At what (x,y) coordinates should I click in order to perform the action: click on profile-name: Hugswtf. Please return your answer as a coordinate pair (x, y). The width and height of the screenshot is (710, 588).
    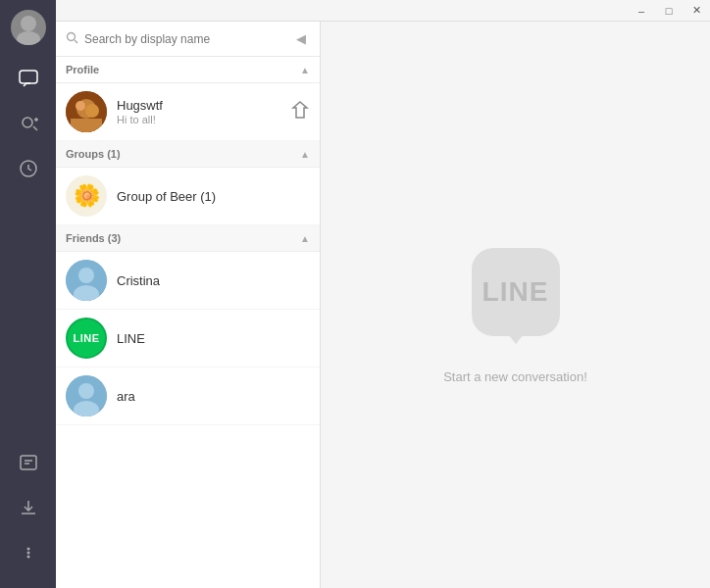
    Looking at the image, I should click on (204, 106).